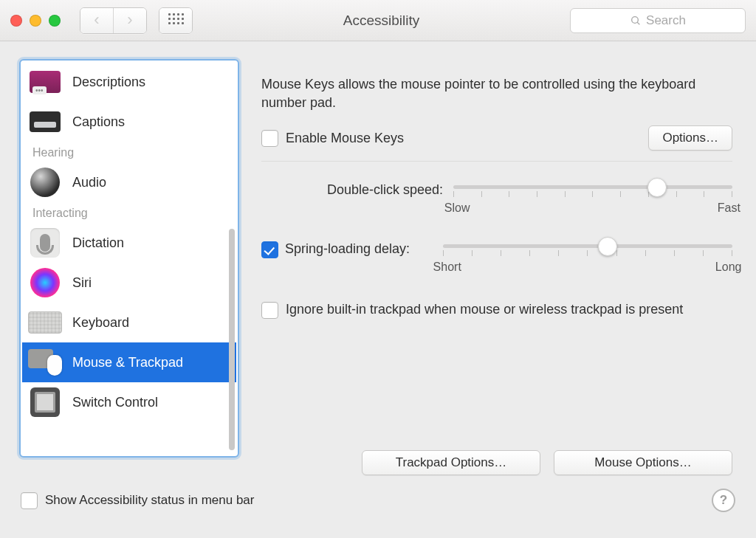 The image size is (756, 538). Describe the element at coordinates (45, 182) in the screenshot. I see `speaker-icon` at that location.